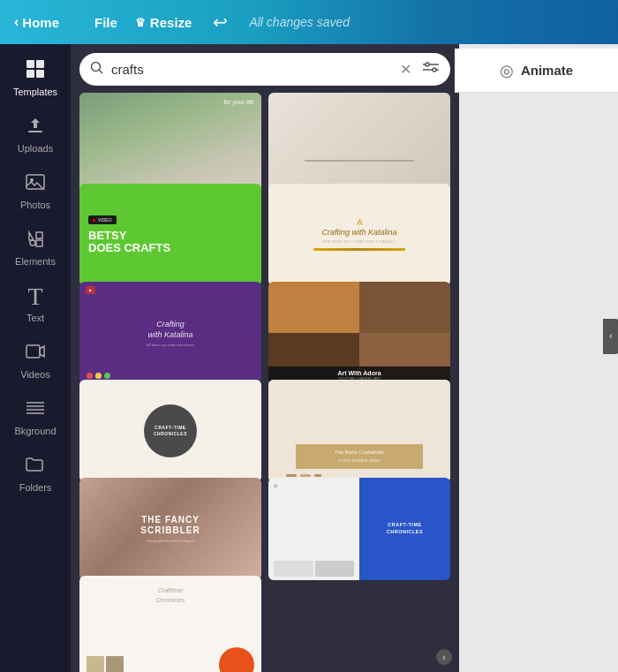 This screenshot has width=618, height=672. What do you see at coordinates (265, 69) in the screenshot?
I see `search-bar: ✕` at bounding box center [265, 69].